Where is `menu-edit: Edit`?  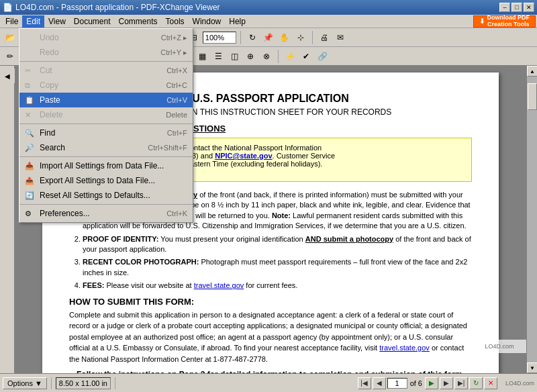 menu-edit: Edit is located at coordinates (34, 21).